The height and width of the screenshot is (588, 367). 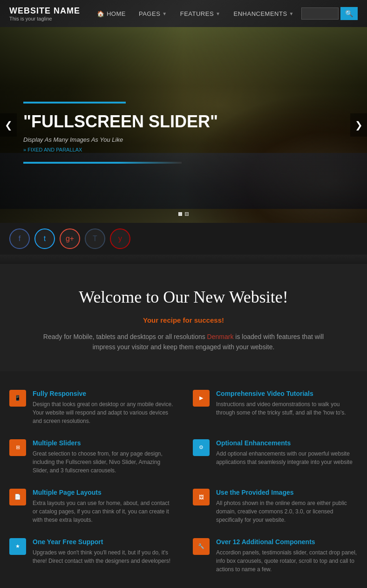 I want to click on feature-text-responsive: Fully Responsive Design that looks great…, so click(x=103, y=408).